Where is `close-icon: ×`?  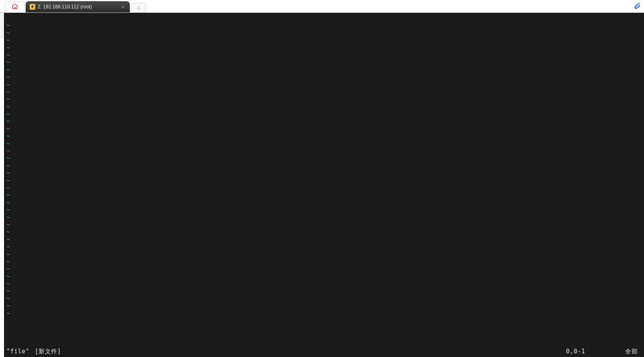 close-icon: × is located at coordinates (123, 7).